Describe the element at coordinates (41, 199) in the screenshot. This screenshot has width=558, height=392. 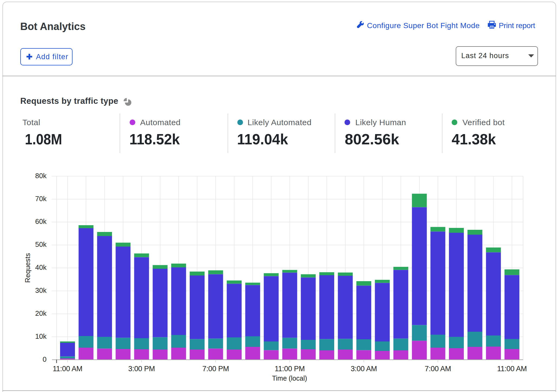
I see `svg-text: 70k` at that location.